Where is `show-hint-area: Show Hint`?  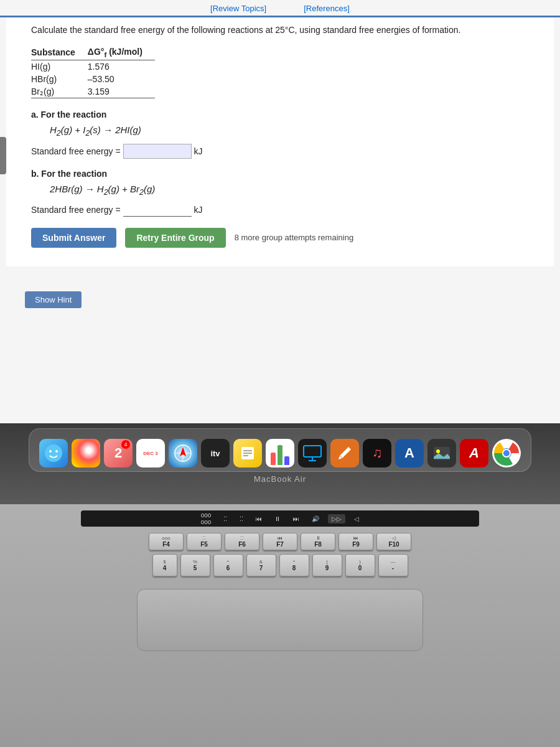
show-hint-area: Show Hint is located at coordinates (280, 300).